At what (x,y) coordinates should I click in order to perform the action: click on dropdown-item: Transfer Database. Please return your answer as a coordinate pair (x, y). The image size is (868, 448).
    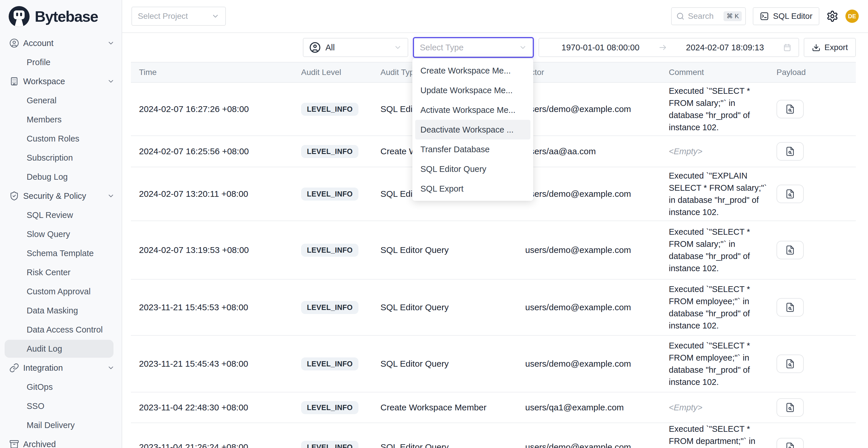
    Looking at the image, I should click on (473, 150).